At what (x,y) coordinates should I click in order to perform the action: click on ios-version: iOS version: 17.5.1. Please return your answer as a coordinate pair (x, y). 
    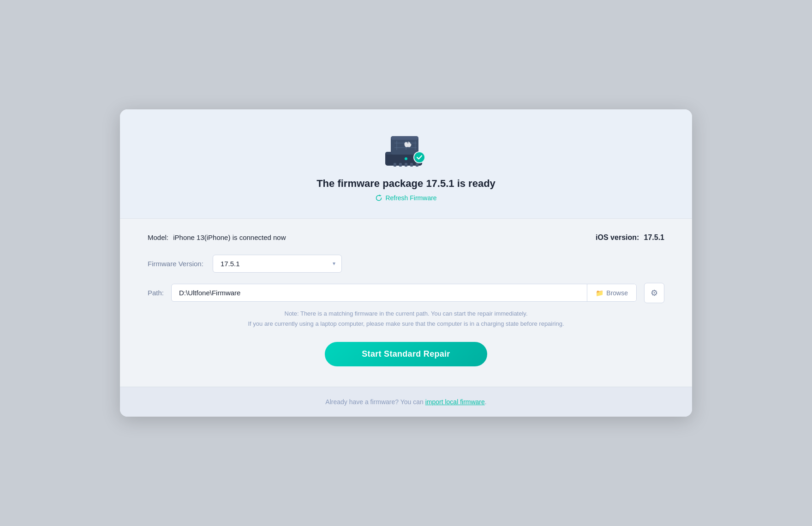
    Looking at the image, I should click on (630, 238).